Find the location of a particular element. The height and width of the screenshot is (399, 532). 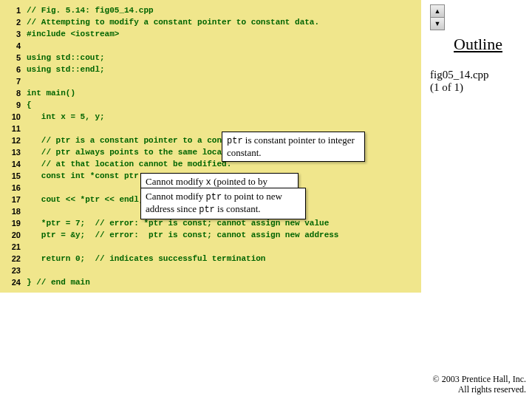

file-name: fig05_14.cpp is located at coordinates (478, 75).